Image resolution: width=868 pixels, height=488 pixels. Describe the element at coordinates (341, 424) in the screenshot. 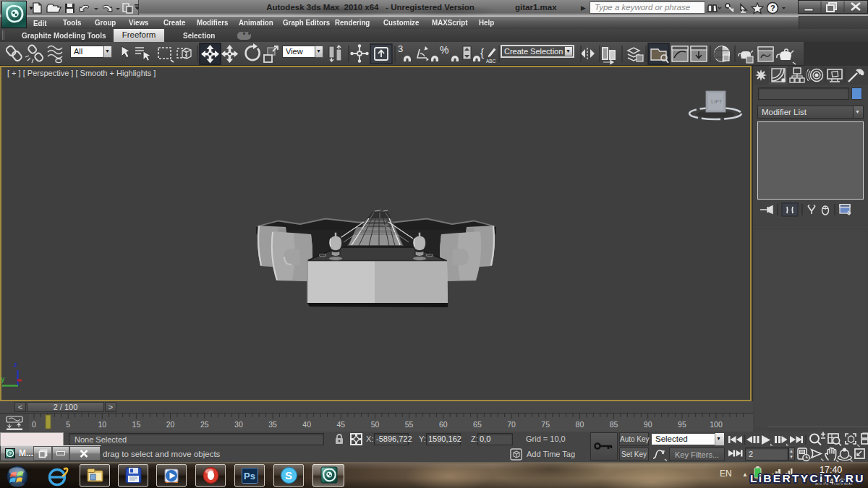

I see `svg-text: 45` at that location.